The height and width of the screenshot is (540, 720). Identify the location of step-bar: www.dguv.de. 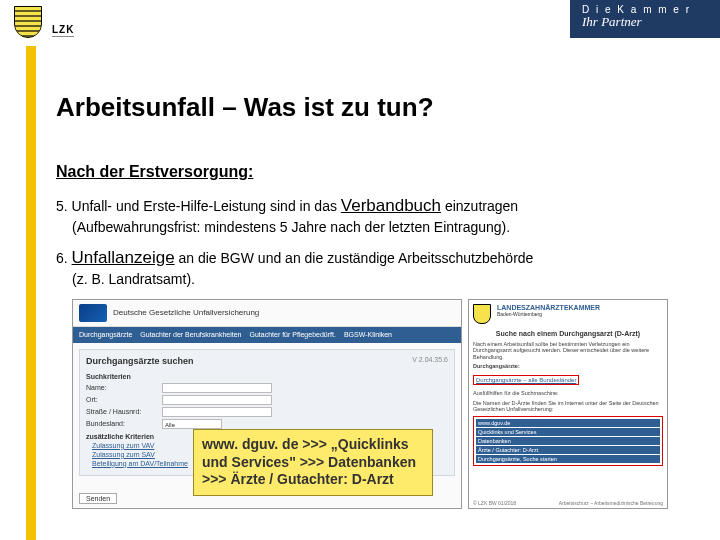
(568, 423).